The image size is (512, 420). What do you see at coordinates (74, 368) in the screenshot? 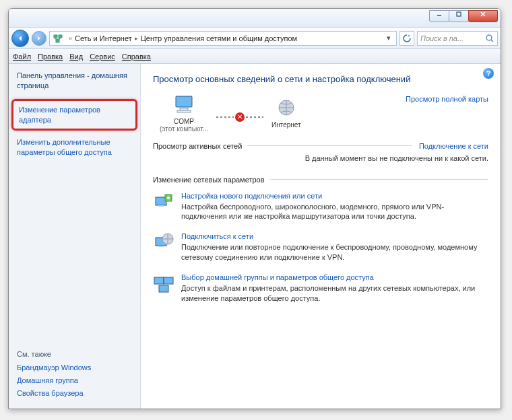
I see `see-also-firewall: Брандмауэр Windows` at bounding box center [74, 368].